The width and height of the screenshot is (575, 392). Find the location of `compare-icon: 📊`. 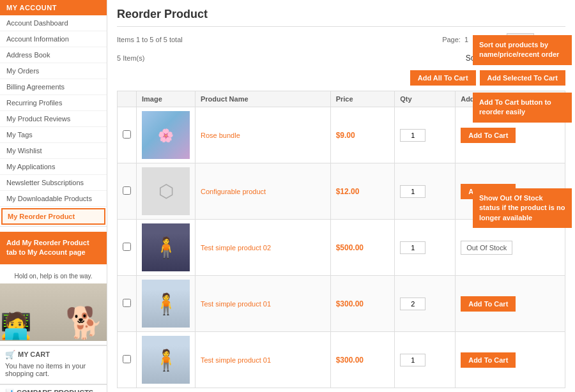

compare-icon: 📊 is located at coordinates (10, 391).